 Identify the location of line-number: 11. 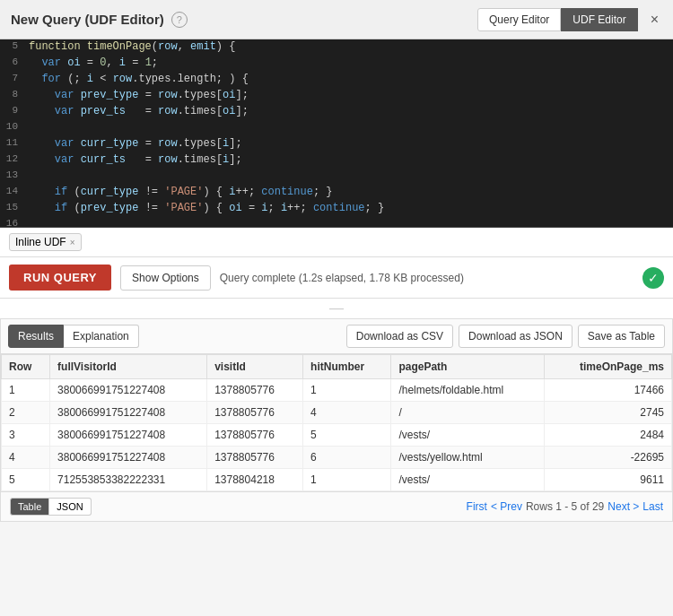
(13, 143).